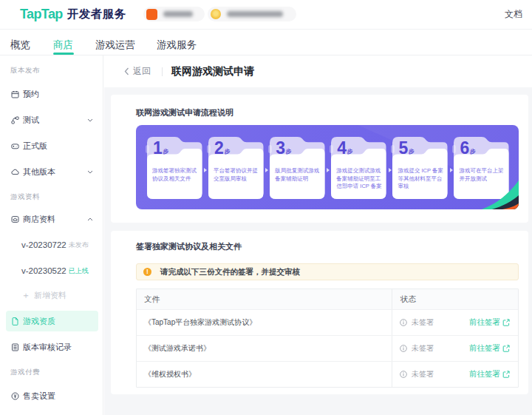  What do you see at coordinates (177, 175) in the screenshot?
I see `step-description: 游戏签署独家测试协议及相关文件` at bounding box center [177, 175].